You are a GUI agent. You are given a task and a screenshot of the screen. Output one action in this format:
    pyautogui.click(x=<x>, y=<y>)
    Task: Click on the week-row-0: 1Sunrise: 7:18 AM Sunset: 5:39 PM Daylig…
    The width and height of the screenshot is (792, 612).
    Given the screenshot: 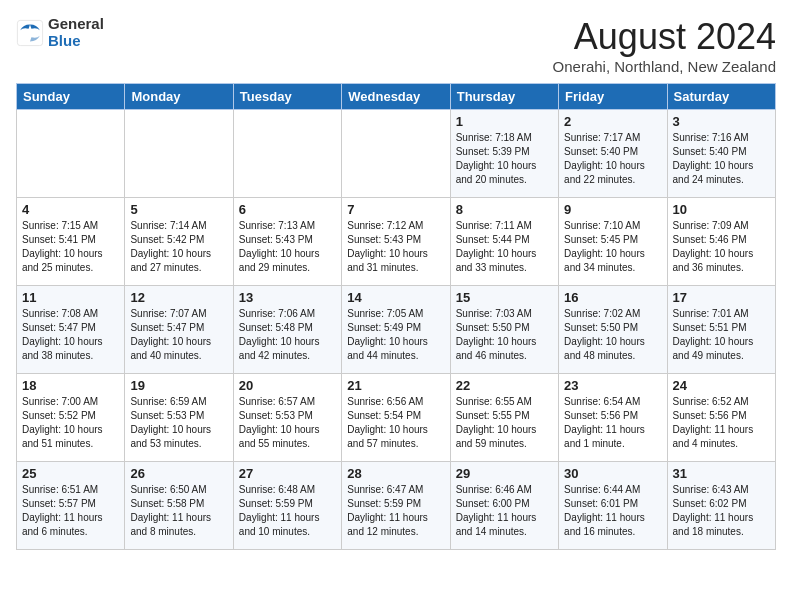 What is the action you would take?
    pyautogui.click(x=396, y=154)
    